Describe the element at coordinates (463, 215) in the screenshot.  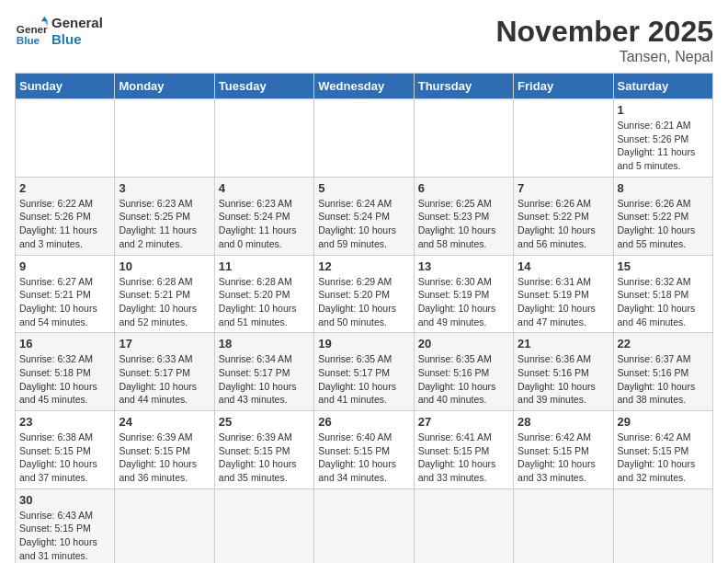
I see `calendar-cell: 6Sunrise: 6:25 AM Sunset: 5:23 PM Daylig…` at that location.